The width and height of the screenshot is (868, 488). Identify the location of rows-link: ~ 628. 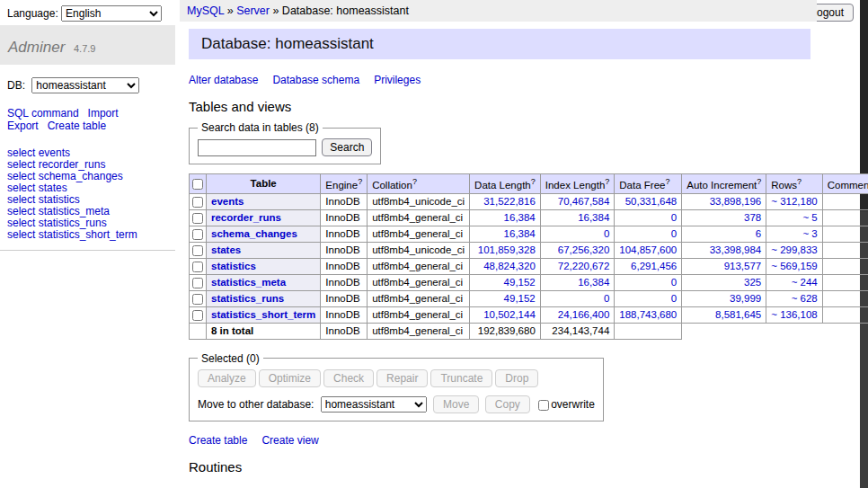
(805, 298).